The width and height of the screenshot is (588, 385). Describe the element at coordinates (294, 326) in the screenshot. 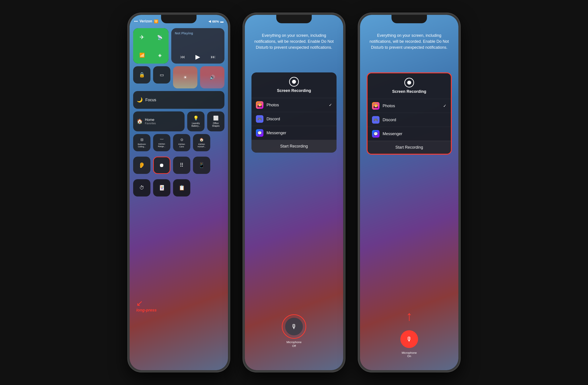

I see `microphone-icon: 🎙` at that location.